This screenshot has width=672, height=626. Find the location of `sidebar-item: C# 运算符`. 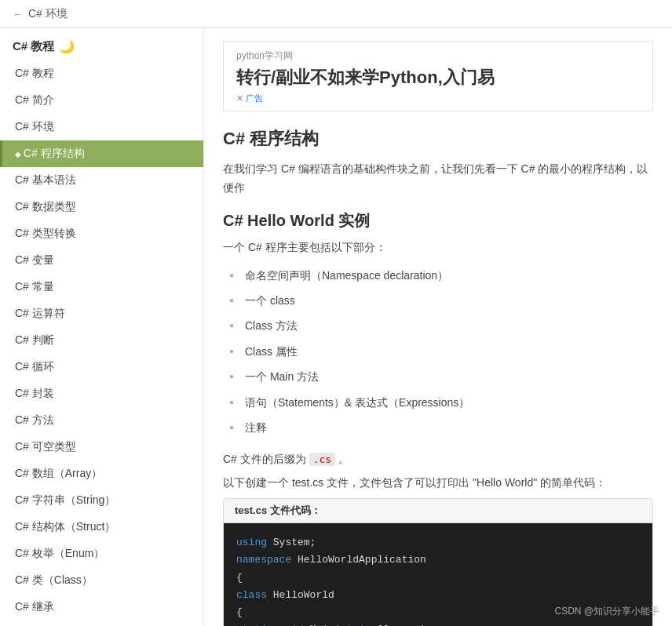

sidebar-item: C# 运算符 is located at coordinates (102, 314).